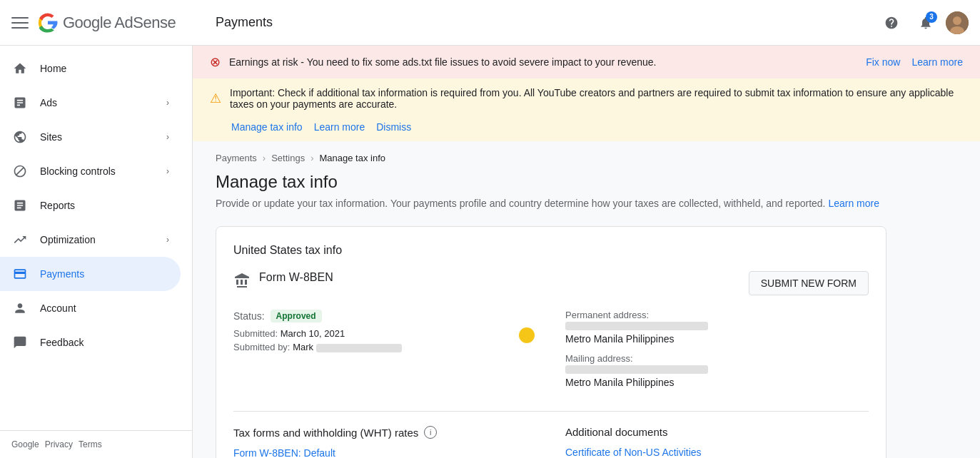 The image size is (980, 458). I want to click on account-icon, so click(20, 308).